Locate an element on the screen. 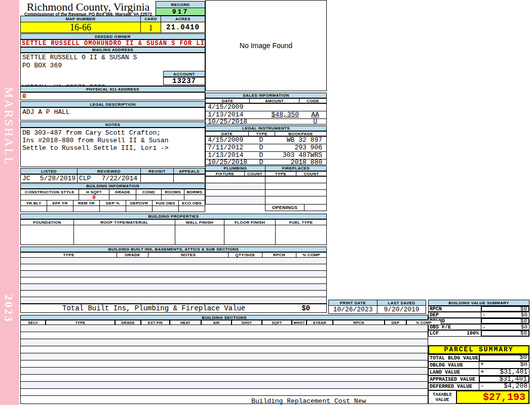  sales-date-header: DATE is located at coordinates (227, 101).